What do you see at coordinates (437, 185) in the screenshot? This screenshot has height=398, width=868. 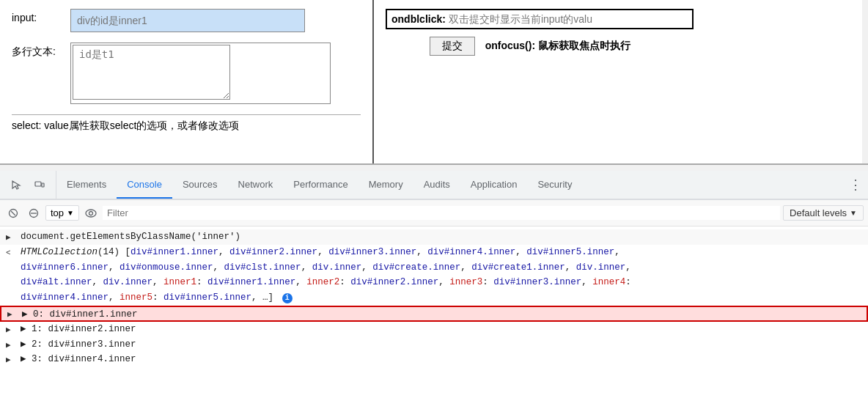 I see `tab-audits: Audits` at bounding box center [437, 185].